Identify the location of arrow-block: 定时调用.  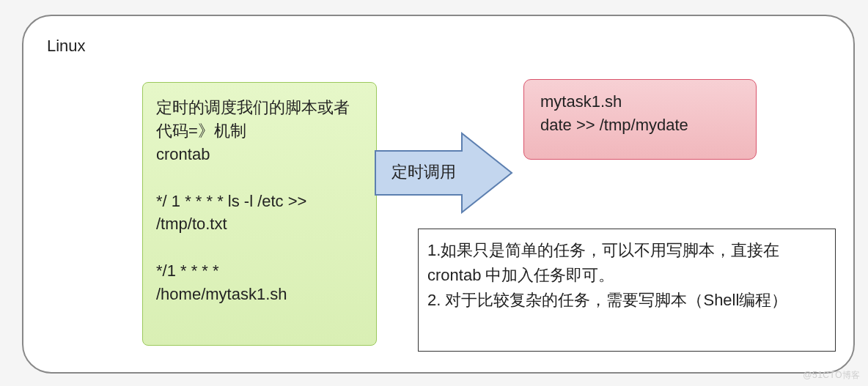
(444, 173).